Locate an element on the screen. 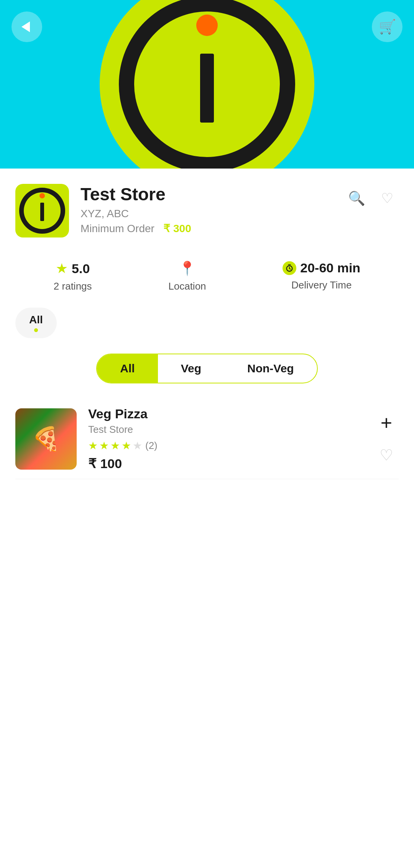 This screenshot has width=414, height=868. filter-tabs: All Veg Non-Veg is located at coordinates (207, 368).